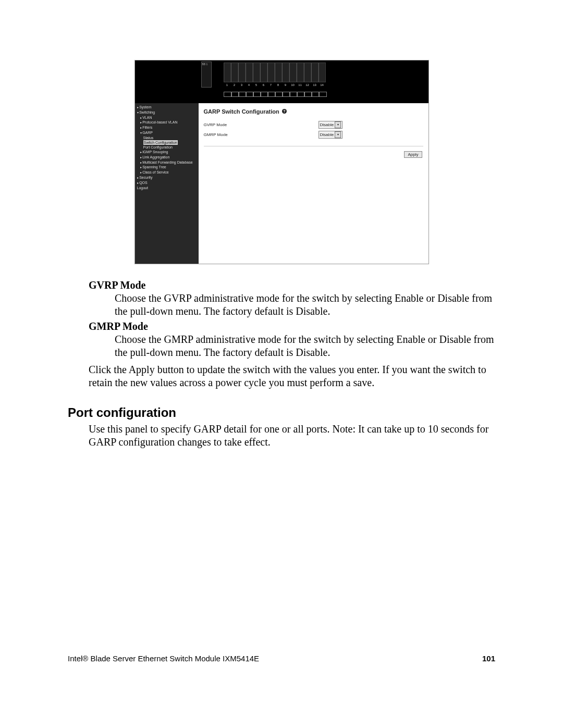 Image resolution: width=563 pixels, height=728 pixels. Describe the element at coordinates (292, 286) in the screenshot. I see `term-gvrp: GVRP Mode` at that location.